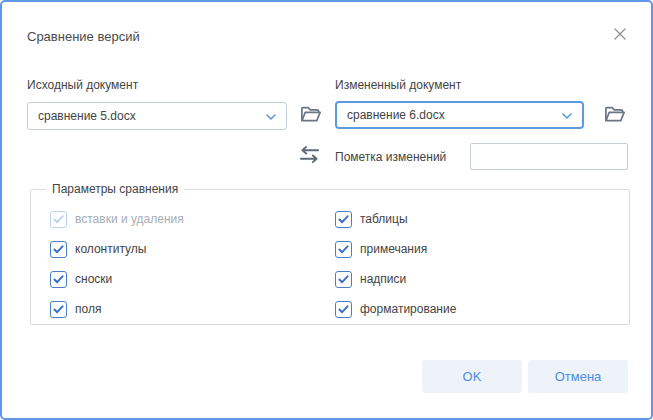  I want to click on checkbox-headers-footers: колонтитулы, so click(117, 249).